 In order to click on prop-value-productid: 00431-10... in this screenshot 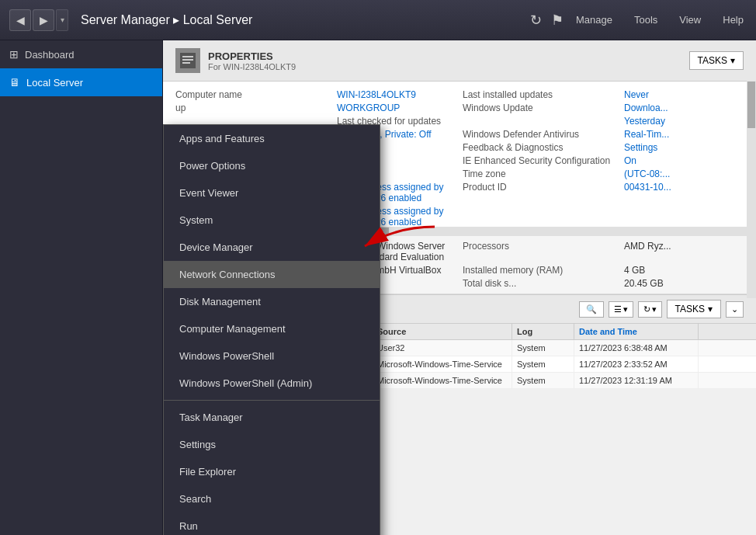, I will do `click(684, 193)`.